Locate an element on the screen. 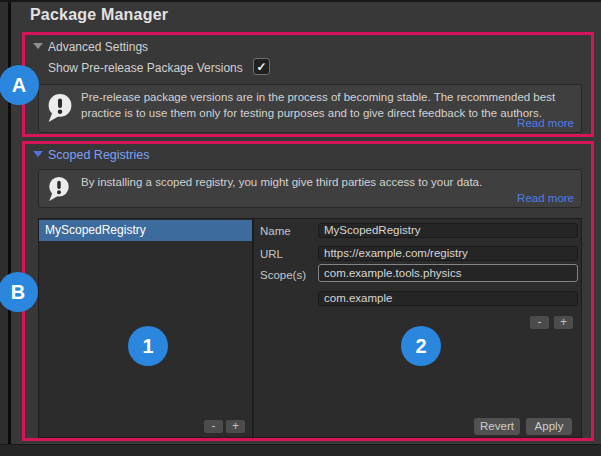 The image size is (601, 456). scope-remove-button: - is located at coordinates (540, 322).